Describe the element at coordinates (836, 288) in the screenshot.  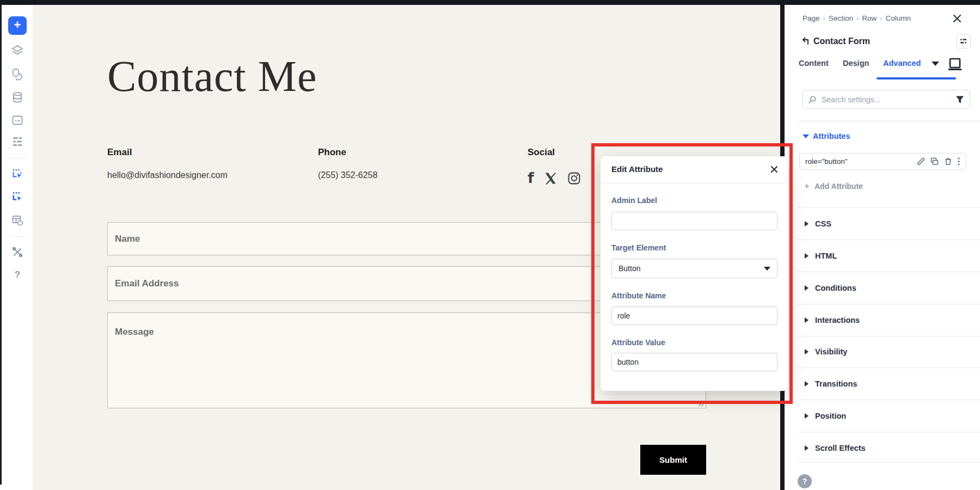
I see `section-label: Conditions` at that location.